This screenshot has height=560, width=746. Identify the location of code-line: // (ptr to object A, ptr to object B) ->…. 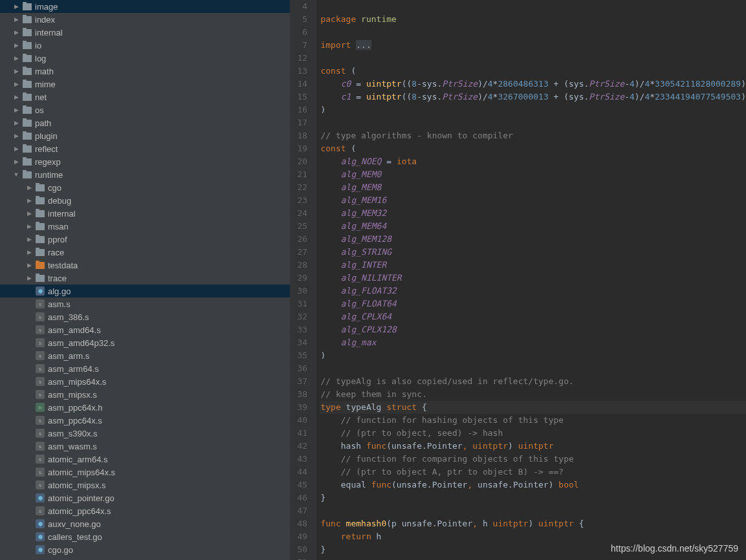
(533, 472).